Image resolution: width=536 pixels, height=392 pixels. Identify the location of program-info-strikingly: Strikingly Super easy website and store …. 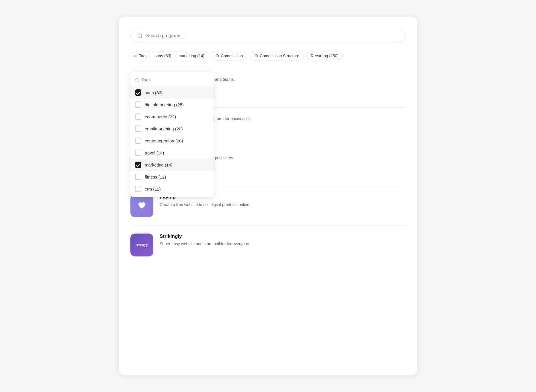
(283, 240).